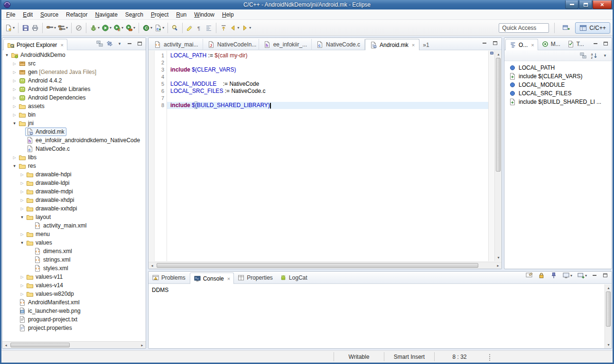 The width and height of the screenshot is (614, 364). What do you see at coordinates (558, 76) in the screenshot?
I see `outline-item-include-clear-vars: include $(CLEAR_VARS)` at bounding box center [558, 76].